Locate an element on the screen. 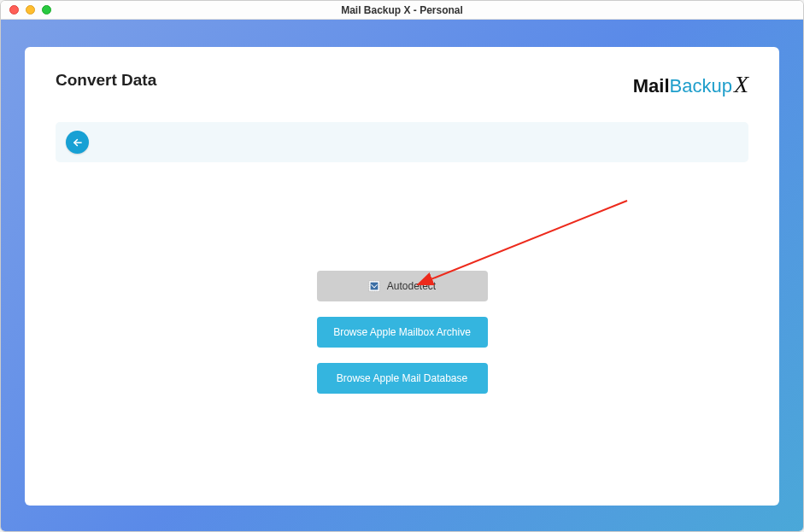 Image resolution: width=804 pixels, height=532 pixels. titlebar: Mail Backup X - Personal is located at coordinates (402, 10).